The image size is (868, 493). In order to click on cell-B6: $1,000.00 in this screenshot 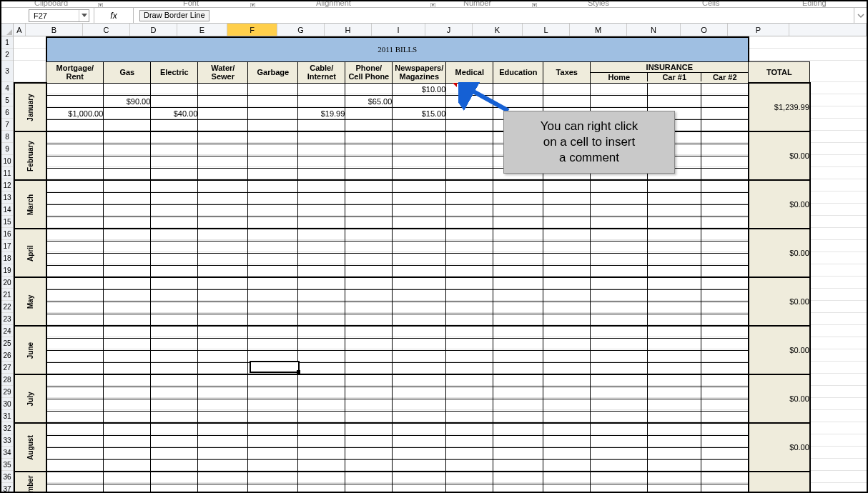, I will do `click(75, 113)`.